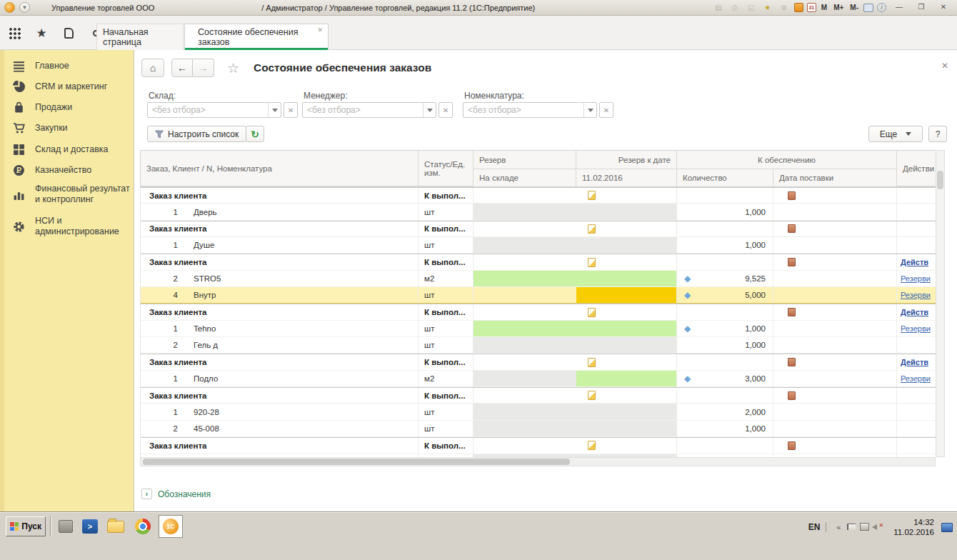  Describe the element at coordinates (854, 7) in the screenshot. I see `memory-minus-button: M-` at that location.